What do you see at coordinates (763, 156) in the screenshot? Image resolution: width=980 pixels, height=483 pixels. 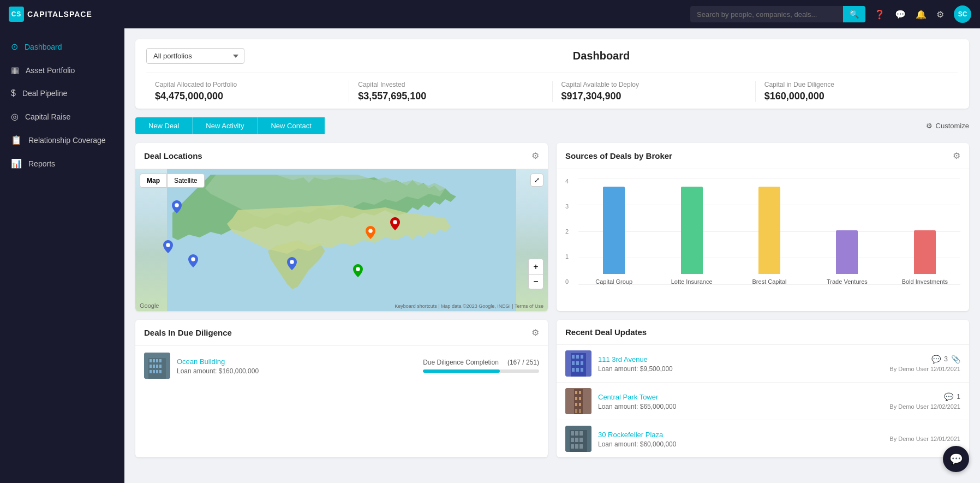 I see `broker-chart-header: Sources of Deals by Broker ⚙` at bounding box center [763, 156].